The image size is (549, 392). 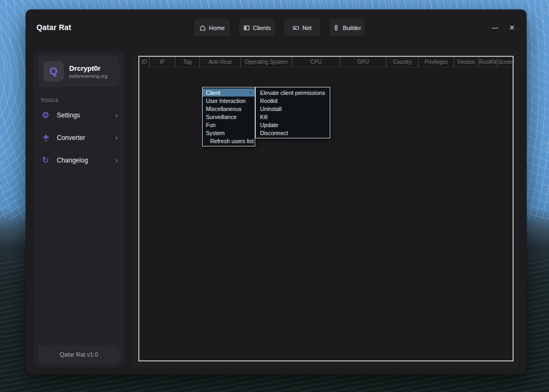 I want to click on profile-card: Q Drcrypt0r toolsreversing.org, so click(x=79, y=71).